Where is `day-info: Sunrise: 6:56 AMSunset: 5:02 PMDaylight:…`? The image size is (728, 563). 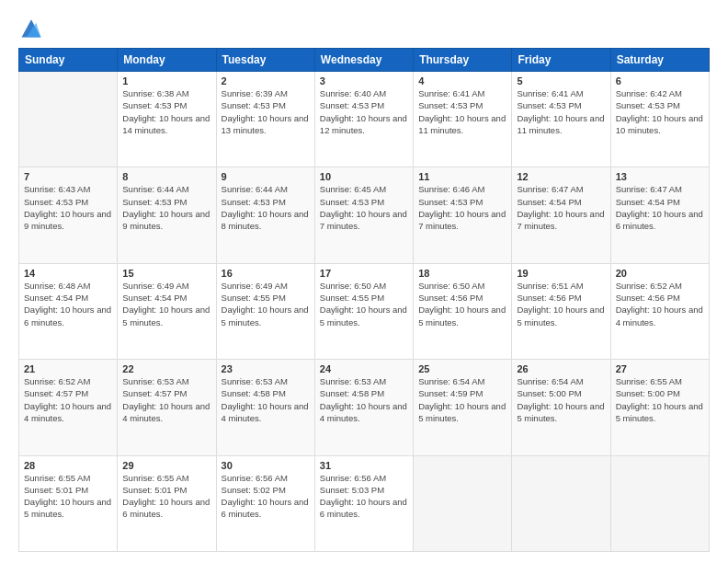 day-info: Sunrise: 6:56 AMSunset: 5:02 PMDaylight:… is located at coordinates (266, 497).